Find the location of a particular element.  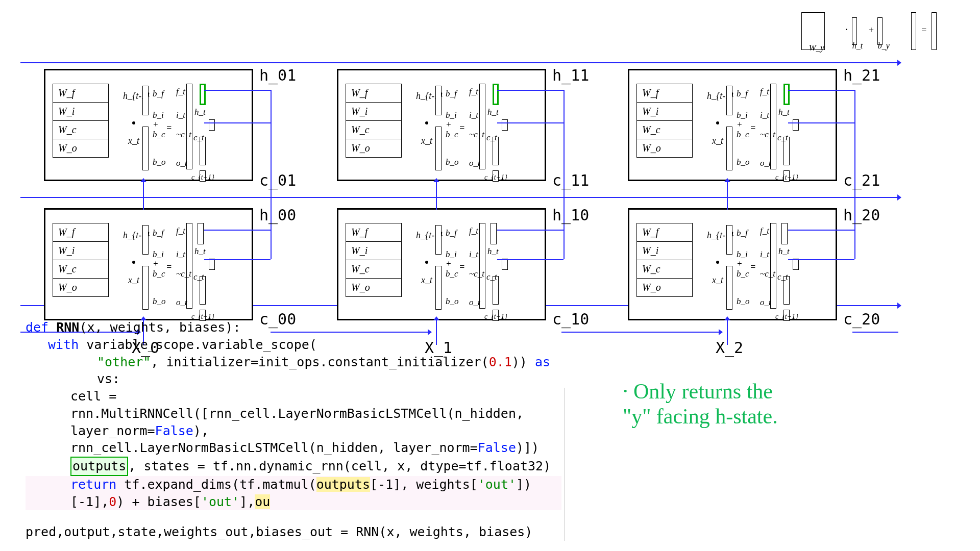

h-out-highlight is located at coordinates (203, 94).